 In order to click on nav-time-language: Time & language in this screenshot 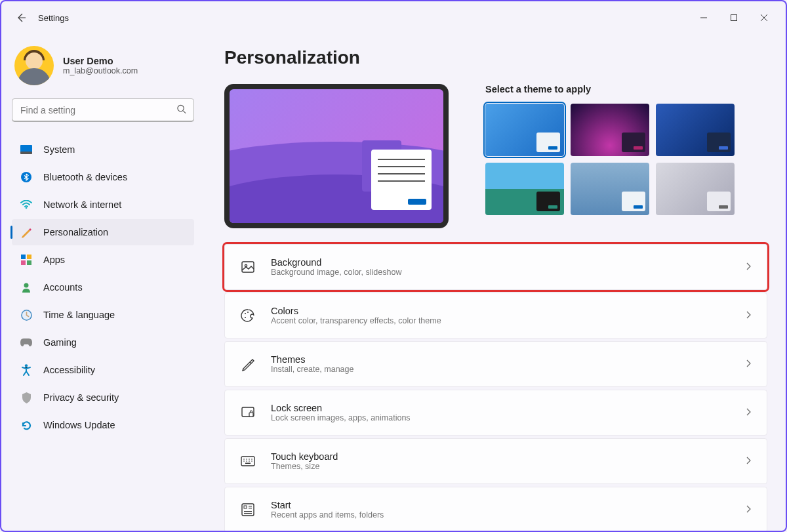, I will do `click(103, 315)`.